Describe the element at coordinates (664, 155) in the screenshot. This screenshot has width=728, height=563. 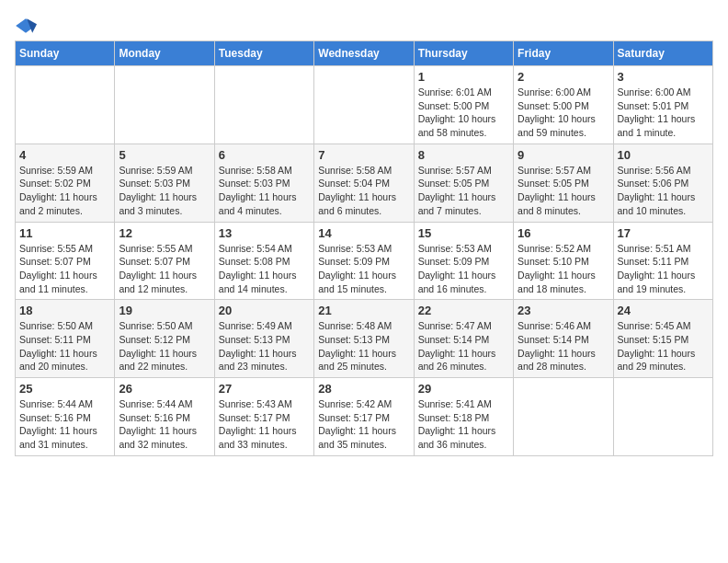
I see `day-number: 10` at that location.